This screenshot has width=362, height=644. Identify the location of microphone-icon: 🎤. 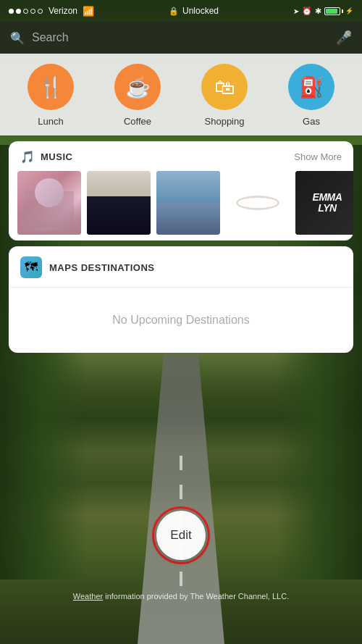
(344, 38).